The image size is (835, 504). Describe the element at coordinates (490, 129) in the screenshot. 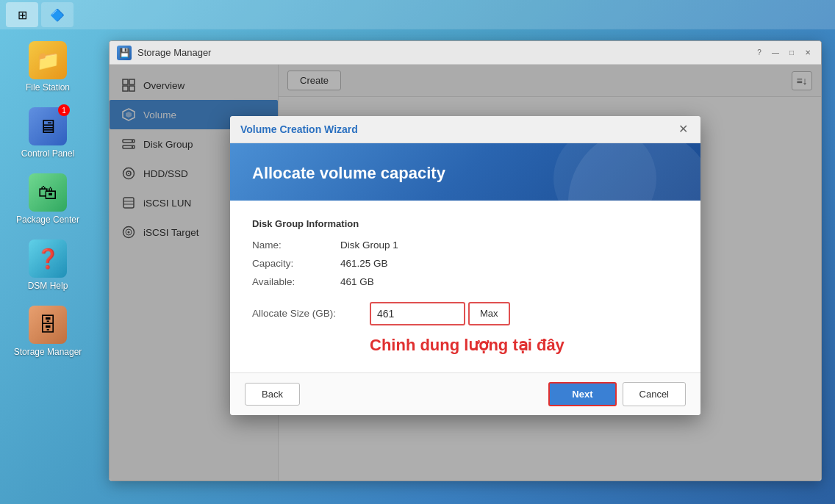

I see `modal-header: Volume Creation Wizard ✕` at that location.